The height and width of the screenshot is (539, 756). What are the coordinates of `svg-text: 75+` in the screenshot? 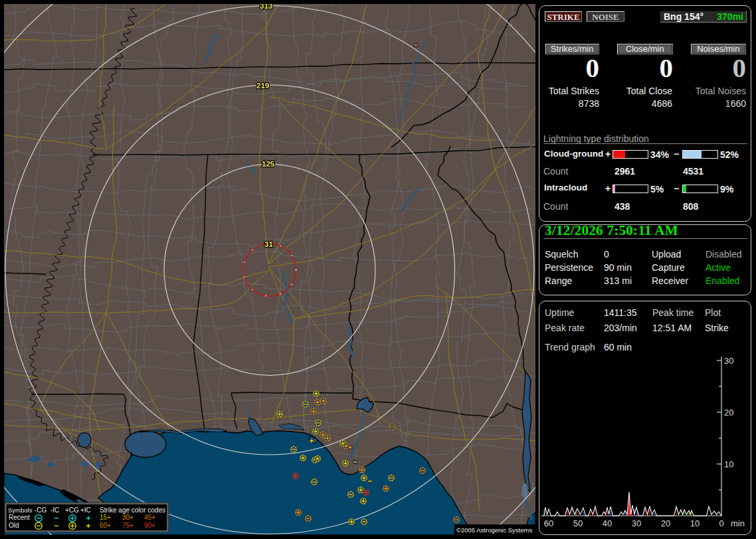 It's located at (128, 526).